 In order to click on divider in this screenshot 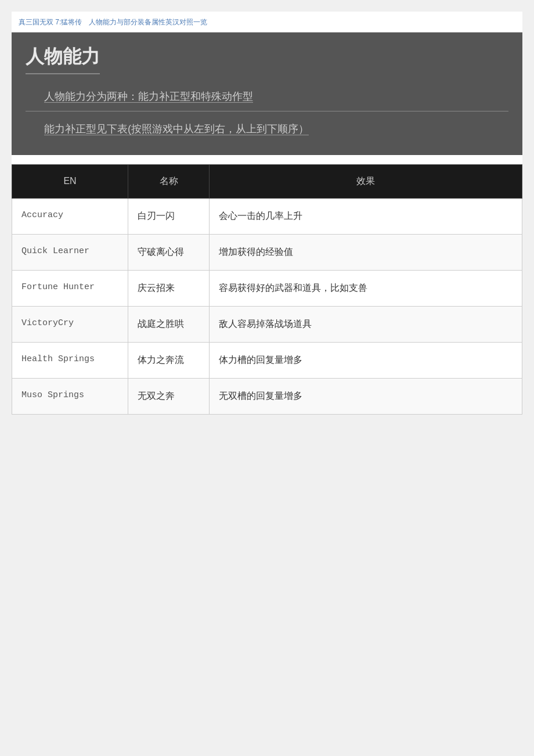, I will do `click(267, 111)`.